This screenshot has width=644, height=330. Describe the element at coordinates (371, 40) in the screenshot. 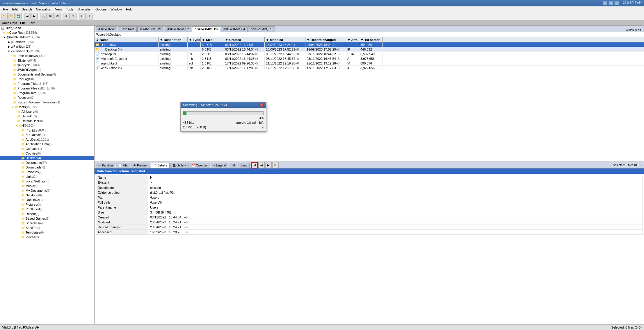

I see `col-sector: ▼ 1st sector` at that location.